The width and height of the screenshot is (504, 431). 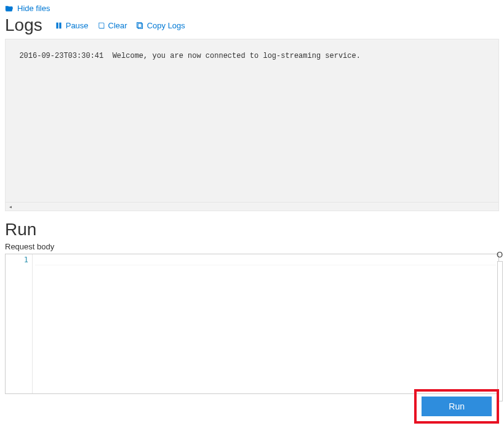 I want to click on book-icon, so click(x=101, y=26).